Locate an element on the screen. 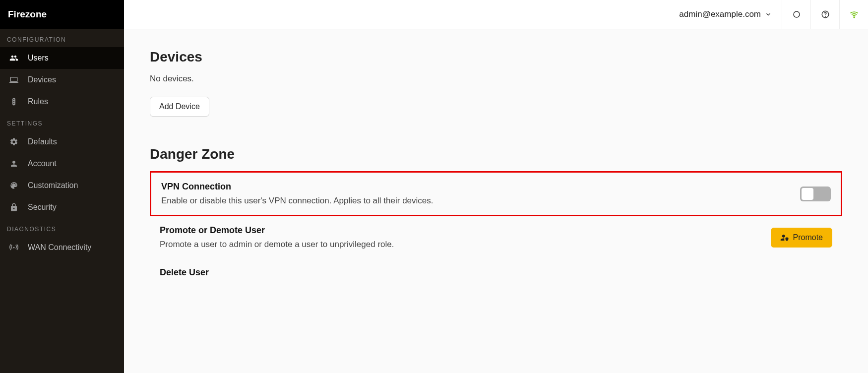 This screenshot has width=868, height=373. vpn-toggle is located at coordinates (815, 194).